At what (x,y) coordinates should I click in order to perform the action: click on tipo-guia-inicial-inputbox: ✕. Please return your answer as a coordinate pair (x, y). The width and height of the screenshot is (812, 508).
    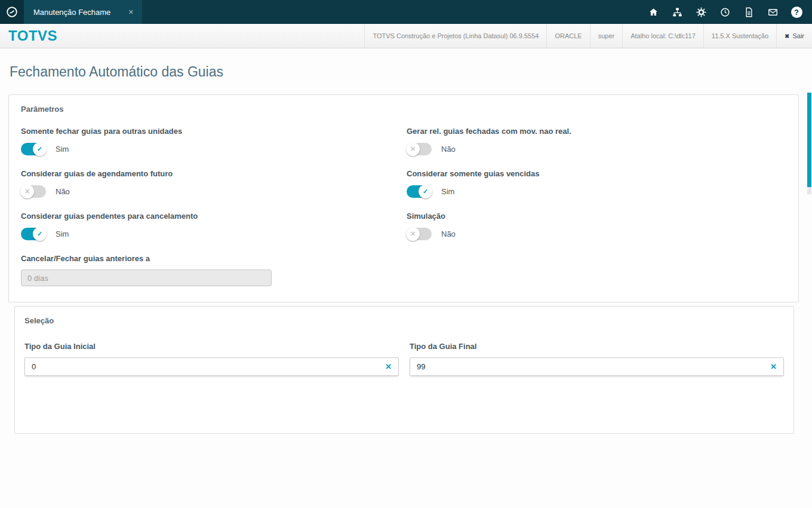
    Looking at the image, I should click on (211, 367).